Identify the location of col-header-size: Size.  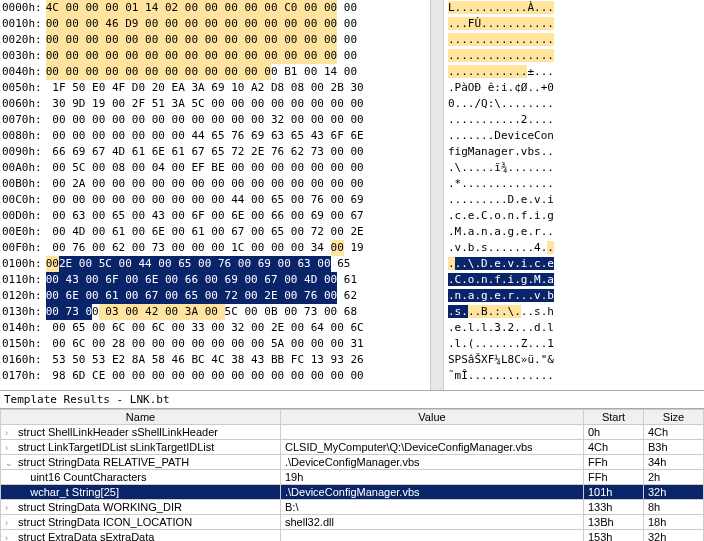
(674, 418).